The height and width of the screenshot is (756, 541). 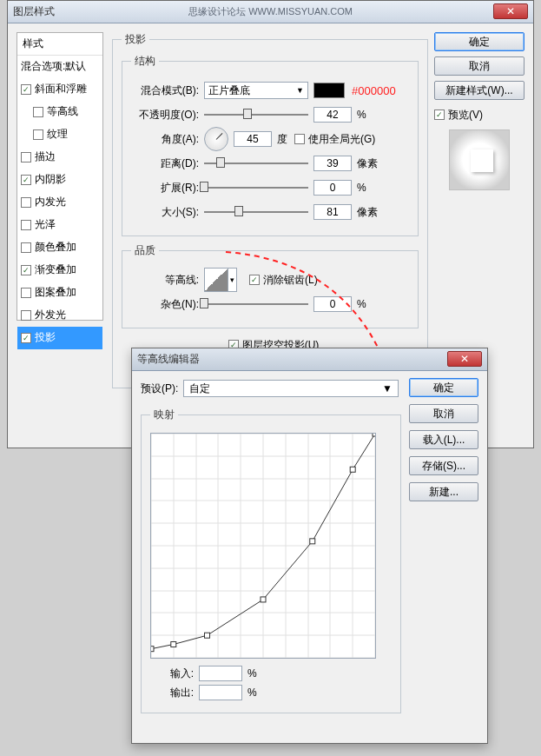 I want to click on contour-picker: ▾, so click(x=221, y=280).